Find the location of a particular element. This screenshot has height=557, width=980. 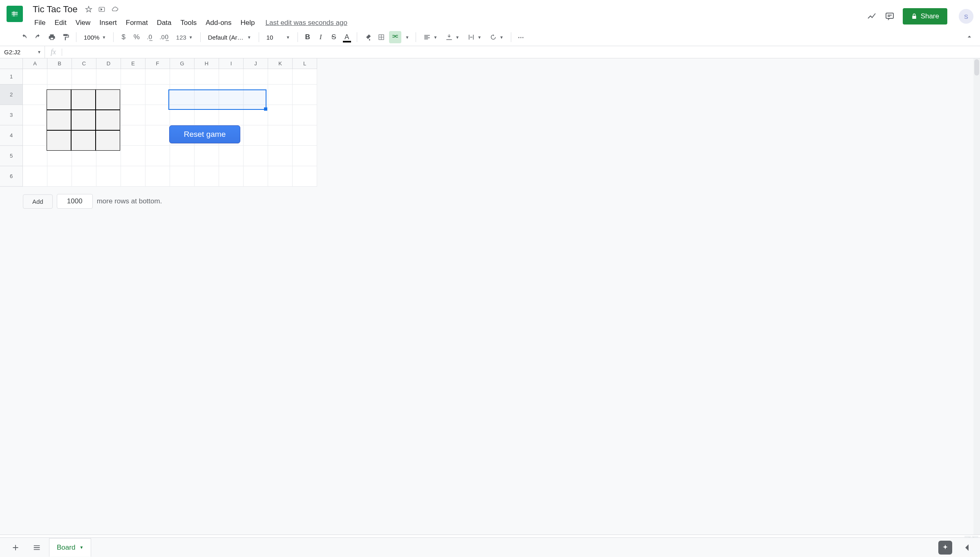

tic-tac-toe-board is located at coordinates (83, 120).